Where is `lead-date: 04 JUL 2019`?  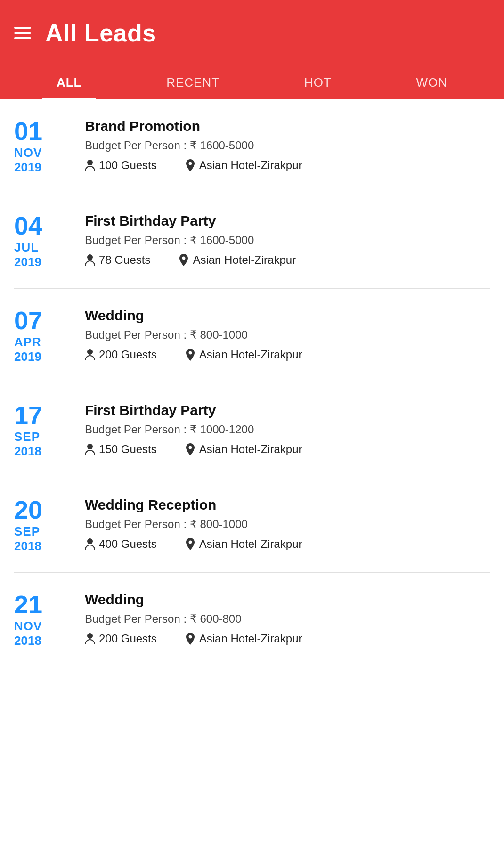
lead-date: 04 JUL 2019 is located at coordinates (42, 241).